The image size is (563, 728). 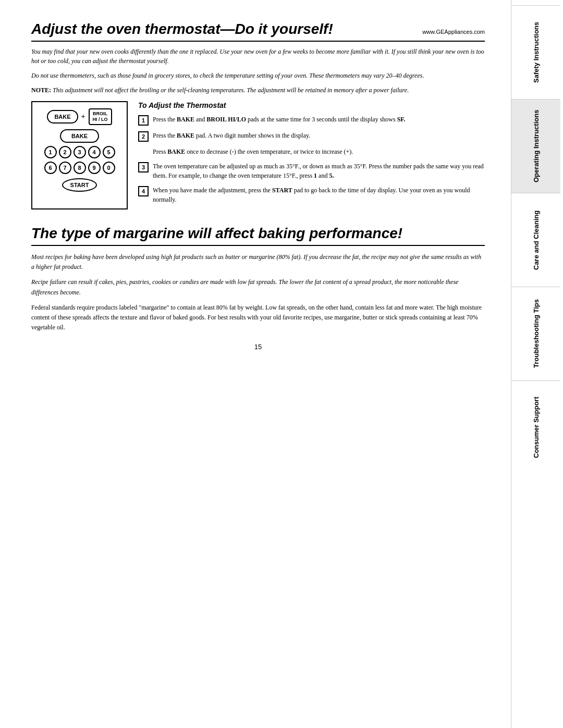 What do you see at coordinates (231, 135) in the screenshot?
I see `step-2-text: Press the BAKE pad. A two digit number s…` at bounding box center [231, 135].